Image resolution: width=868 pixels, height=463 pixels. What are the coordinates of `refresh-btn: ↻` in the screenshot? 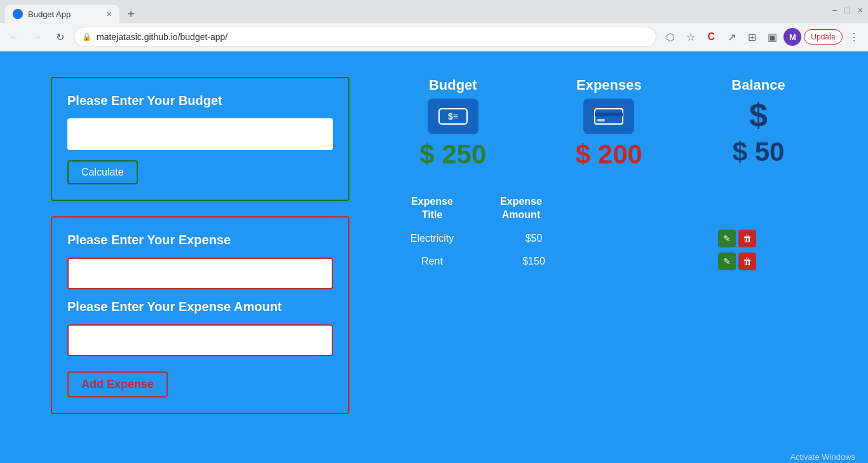 It's located at (60, 37).